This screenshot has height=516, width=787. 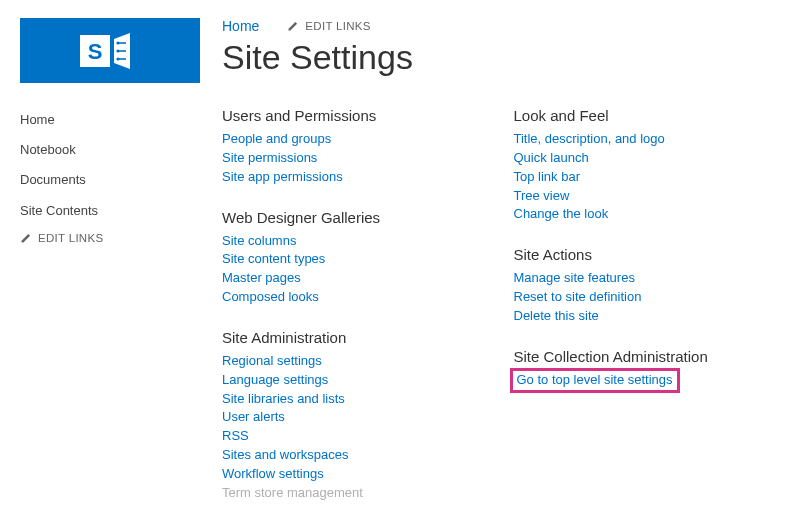 What do you see at coordinates (641, 178) in the screenshot?
I see `link-top-link-bar: Top link bar` at bounding box center [641, 178].